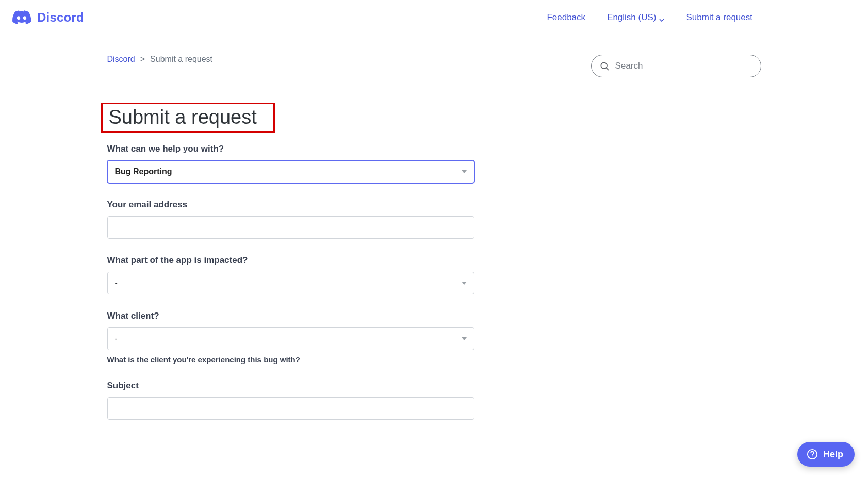 This screenshot has width=868, height=478. What do you see at coordinates (662, 18) in the screenshot?
I see `chevron-down-icon` at bounding box center [662, 18].